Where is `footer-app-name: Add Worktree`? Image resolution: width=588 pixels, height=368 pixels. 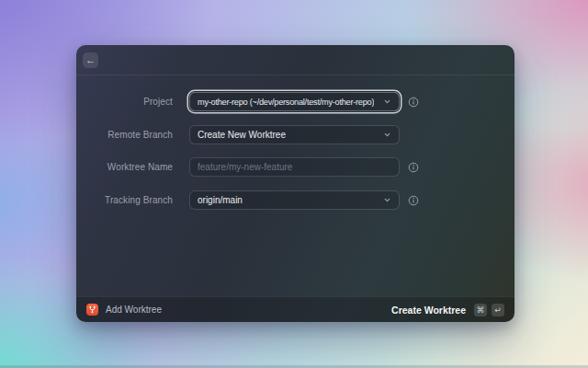
footer-app-name: Add Worktree is located at coordinates (134, 309).